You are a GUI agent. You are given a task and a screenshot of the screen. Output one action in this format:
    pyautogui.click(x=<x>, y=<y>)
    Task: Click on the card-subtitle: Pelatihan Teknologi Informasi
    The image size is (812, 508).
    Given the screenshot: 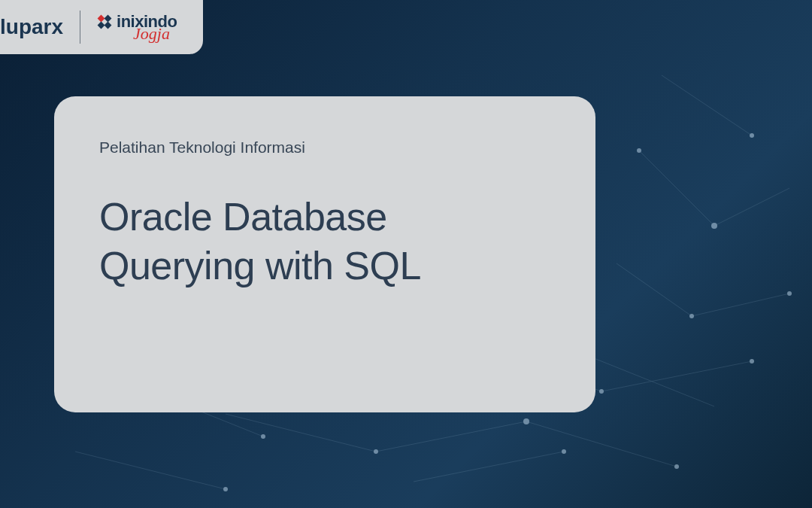 What is the action you would take?
    pyautogui.click(x=325, y=148)
    